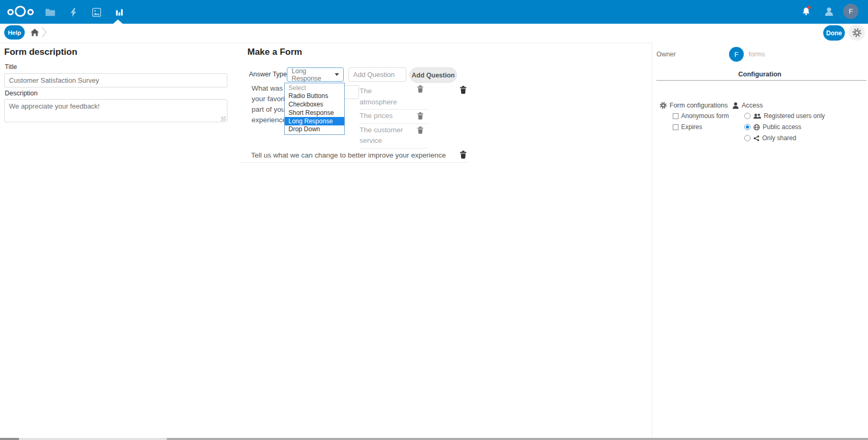 This screenshot has height=440, width=868. Describe the element at coordinates (829, 12) in the screenshot. I see `contacts-icon` at that location.